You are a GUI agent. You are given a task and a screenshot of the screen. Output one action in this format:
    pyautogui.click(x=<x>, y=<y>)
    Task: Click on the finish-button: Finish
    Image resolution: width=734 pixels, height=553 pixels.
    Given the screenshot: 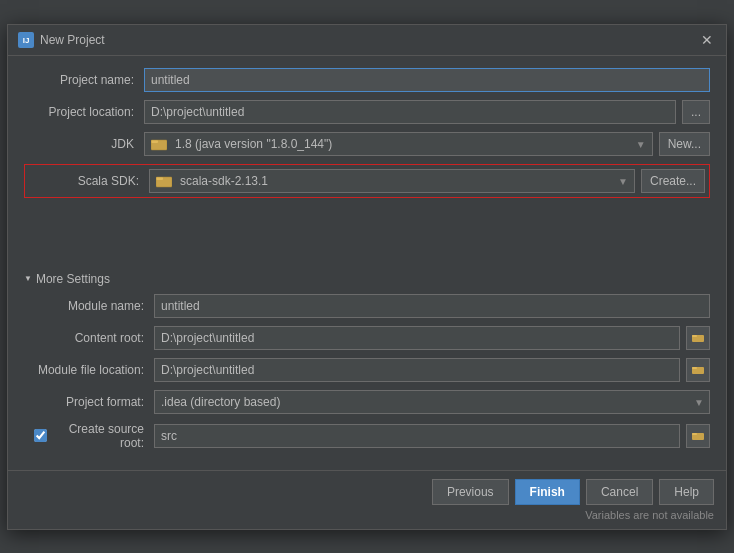 What is the action you would take?
    pyautogui.click(x=548, y=492)
    